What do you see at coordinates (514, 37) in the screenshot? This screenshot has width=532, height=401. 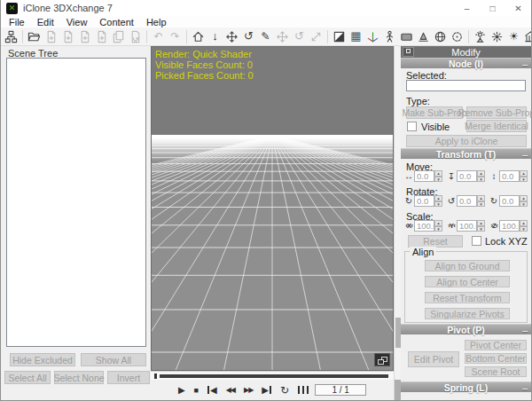 I see `sun-light-icon: ☀` at bounding box center [514, 37].